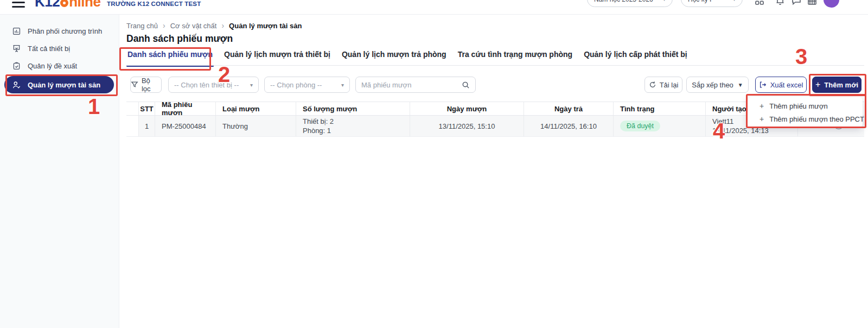 This screenshot has width=868, height=328. What do you see at coordinates (146, 126) in the screenshot?
I see `cell-stt: 1` at bounding box center [146, 126].